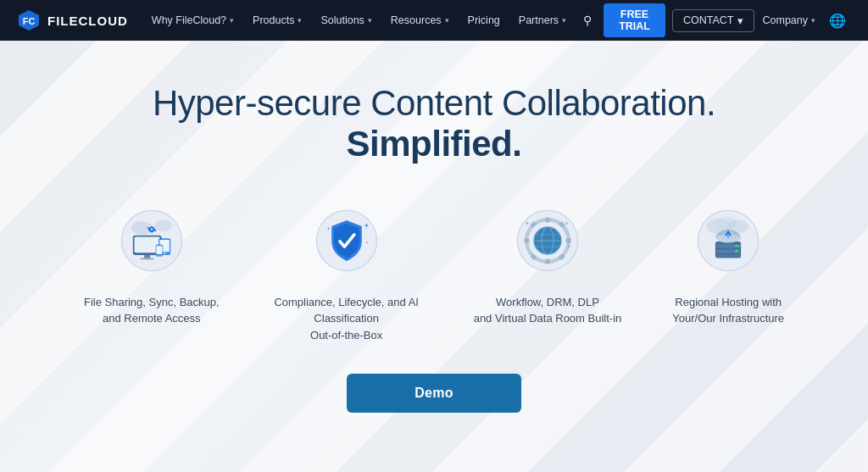  What do you see at coordinates (152, 241) in the screenshot?
I see `feature-icon-sync` at bounding box center [152, 241].